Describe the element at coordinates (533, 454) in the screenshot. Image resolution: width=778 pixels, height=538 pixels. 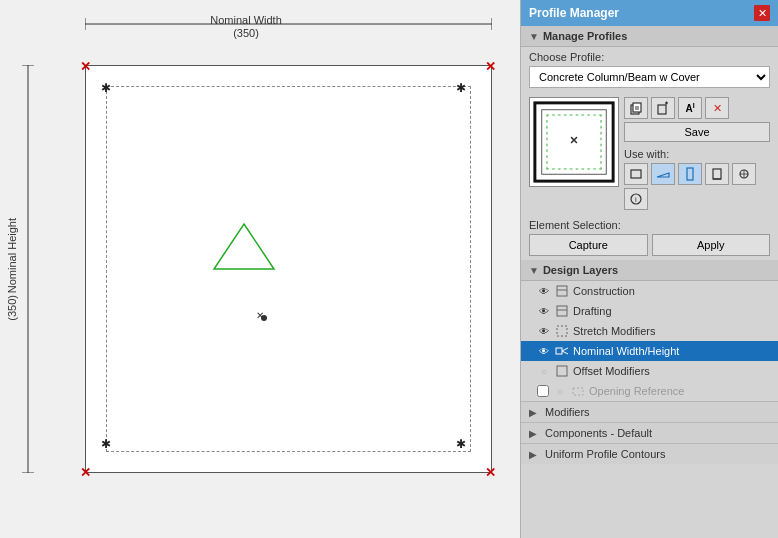
I see `uniform-arrow: ▶` at that location.